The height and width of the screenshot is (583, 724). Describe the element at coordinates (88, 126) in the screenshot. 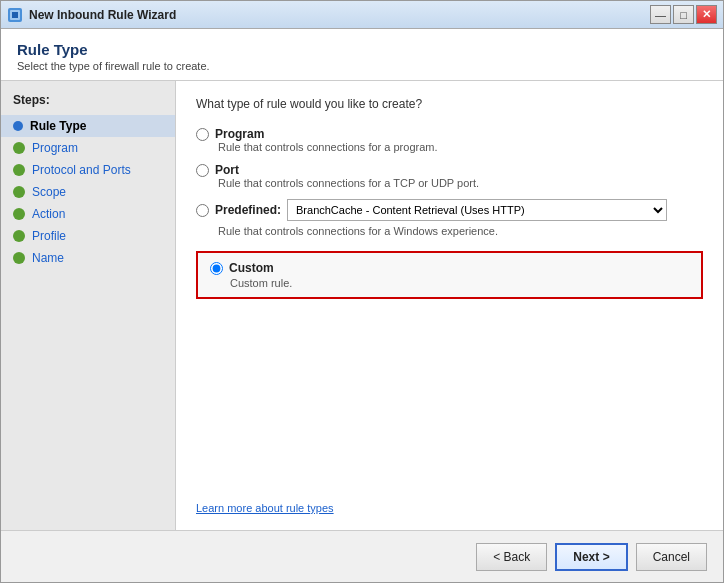

I see `sidebar-item-rule-type: Rule Type` at that location.